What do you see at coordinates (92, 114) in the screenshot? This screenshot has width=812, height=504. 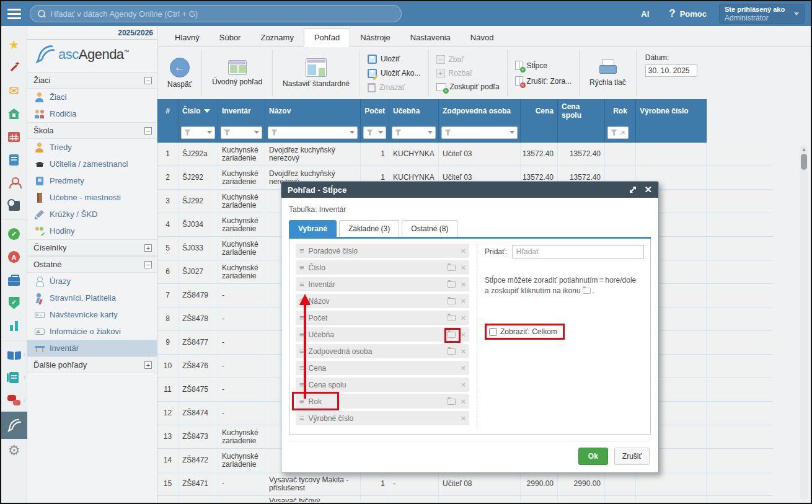 I see `sidebar-item-2: Rodičia` at bounding box center [92, 114].